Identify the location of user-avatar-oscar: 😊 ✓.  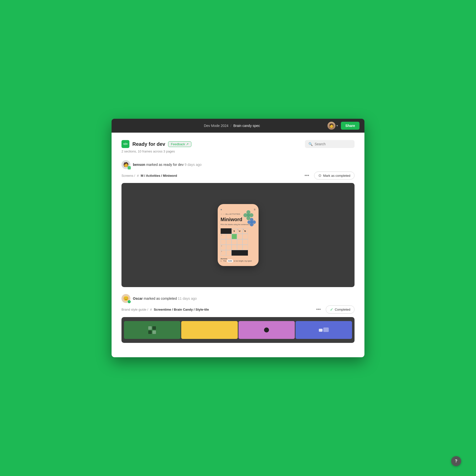
(126, 298).